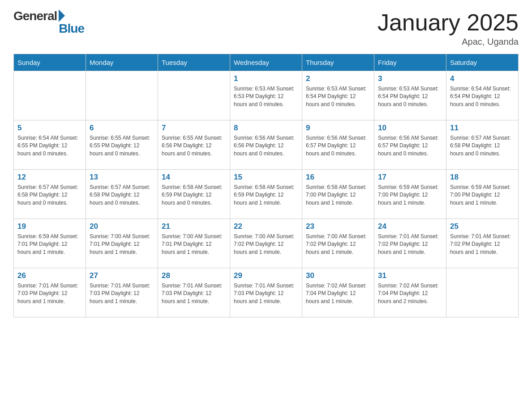 The height and width of the screenshot is (411, 532). What do you see at coordinates (122, 146) in the screenshot?
I see `day-info: Sunrise: 6:55 AM Sunset: 6:55 PM Dayligh…` at bounding box center [122, 146].